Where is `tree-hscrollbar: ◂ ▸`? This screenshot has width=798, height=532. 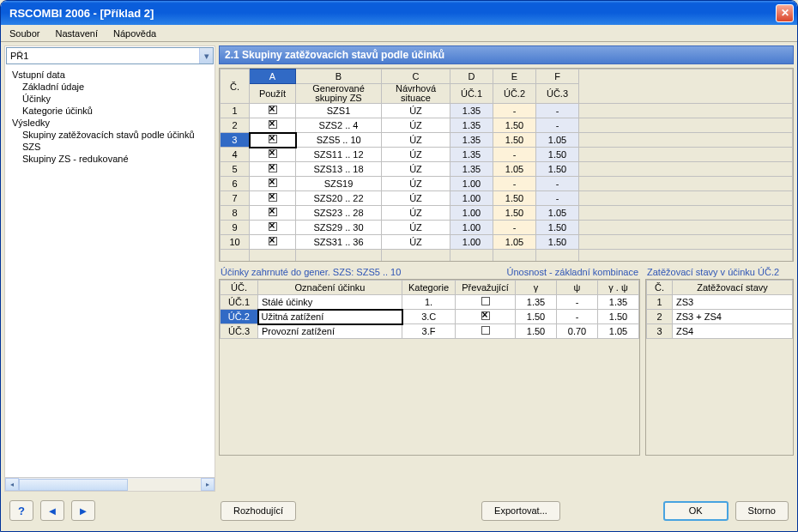 tree-hscrollbar: ◂ ▸ is located at coordinates (110, 484).